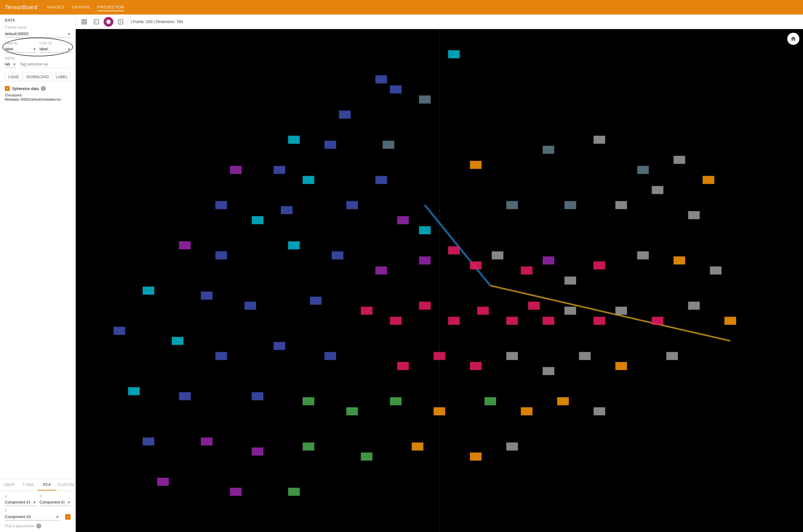 This screenshot has width=803, height=532. I want to click on load-button: Load, so click(14, 77).